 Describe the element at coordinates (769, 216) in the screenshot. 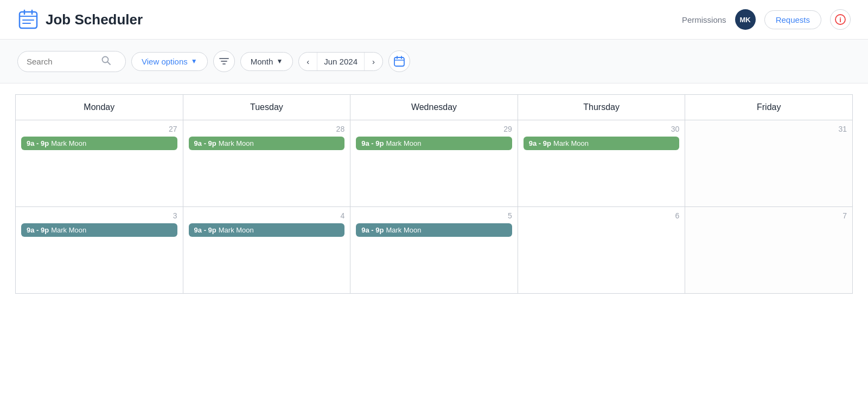

I see `day-number: 7` at that location.